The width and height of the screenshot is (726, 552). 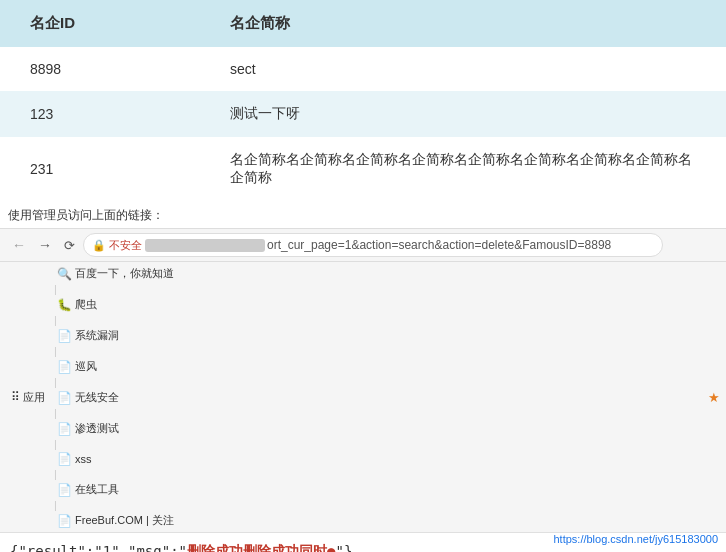 I want to click on bookmark-label-0: 百度一下，你就知道, so click(x=124, y=274).